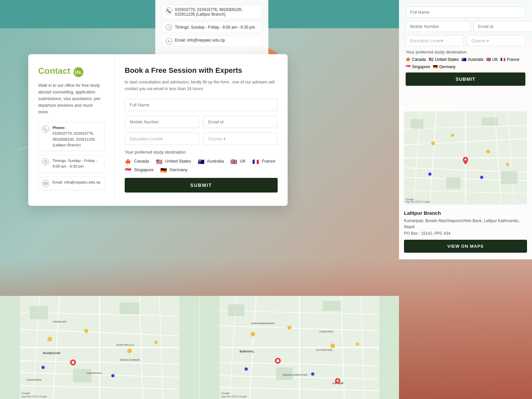 The width and height of the screenshot is (532, 399). Describe the element at coordinates (71, 136) in the screenshot. I see `phone-info-item: Phone: 015910770, 015910776, 9818306105,…` at that location.